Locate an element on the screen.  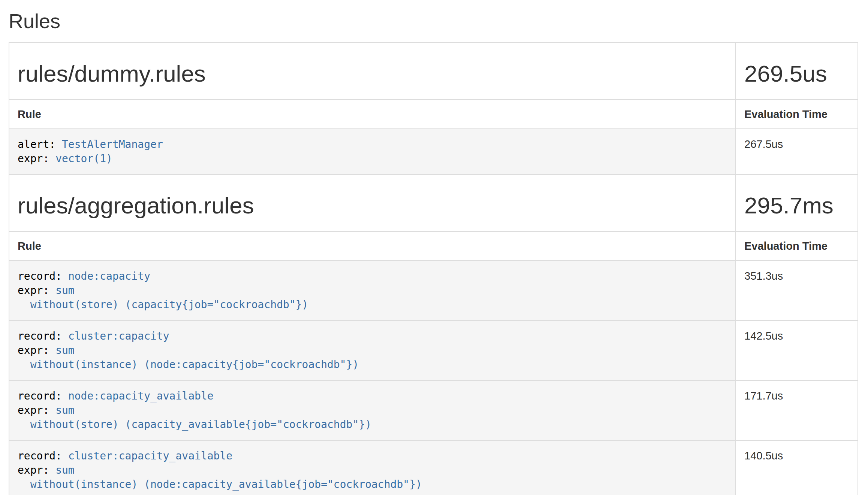
rule-group-name: rules/dummy.rules is located at coordinates (373, 74).